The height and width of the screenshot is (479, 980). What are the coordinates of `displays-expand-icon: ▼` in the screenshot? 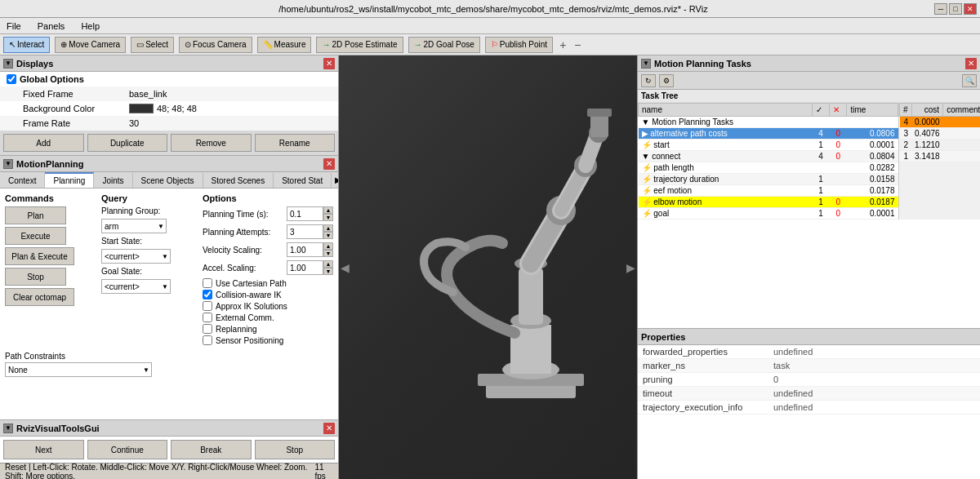 It's located at (8, 64).